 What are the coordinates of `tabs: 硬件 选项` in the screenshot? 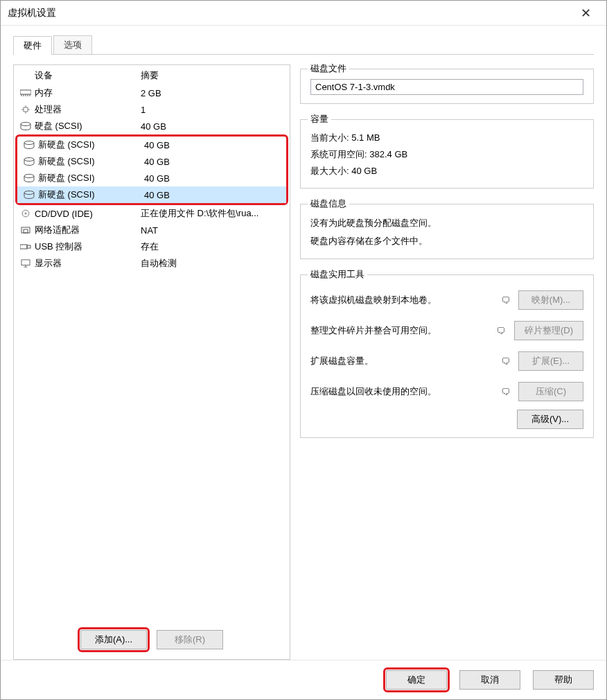 It's located at (304, 45).